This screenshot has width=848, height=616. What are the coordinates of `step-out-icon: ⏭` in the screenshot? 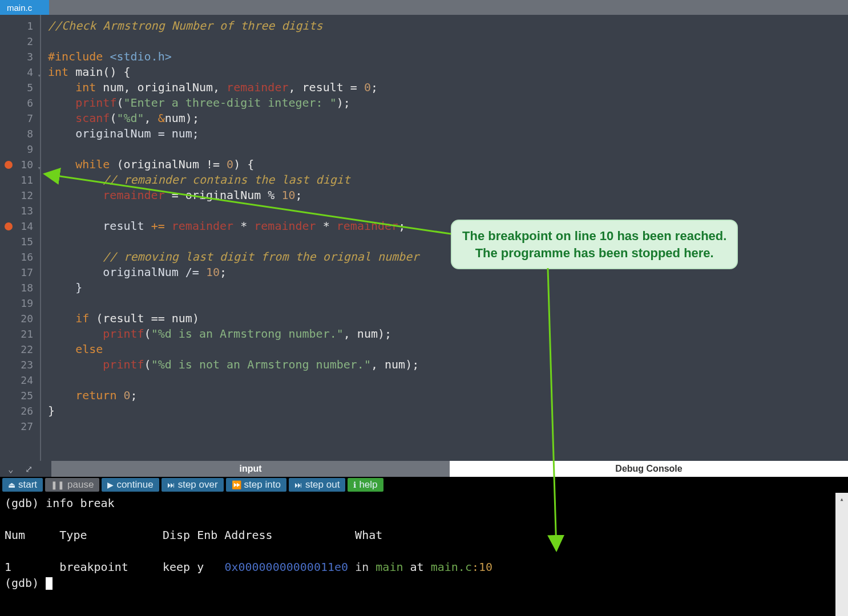 It's located at (298, 485).